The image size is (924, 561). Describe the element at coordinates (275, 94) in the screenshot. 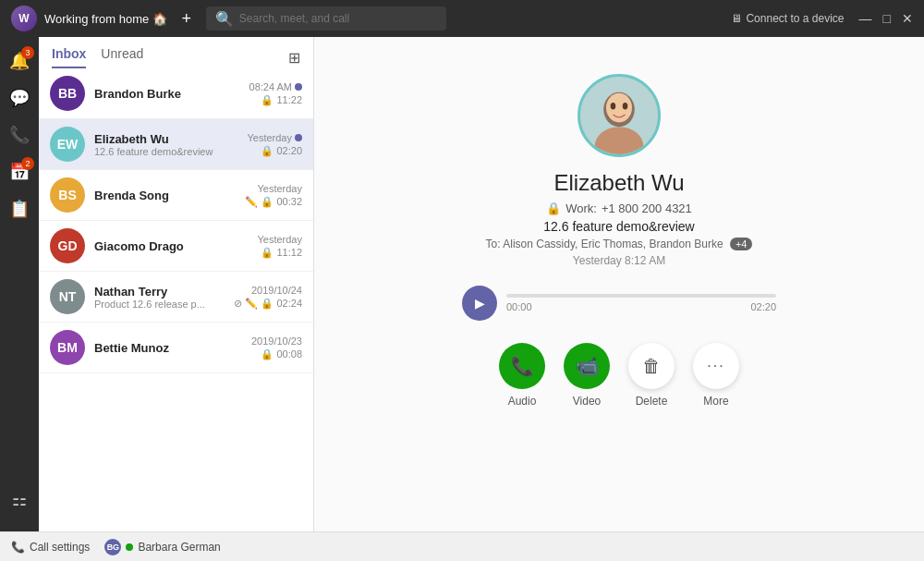

I see `contact-meta-brandon: 08:24 AM 🔒 11:22` at that location.